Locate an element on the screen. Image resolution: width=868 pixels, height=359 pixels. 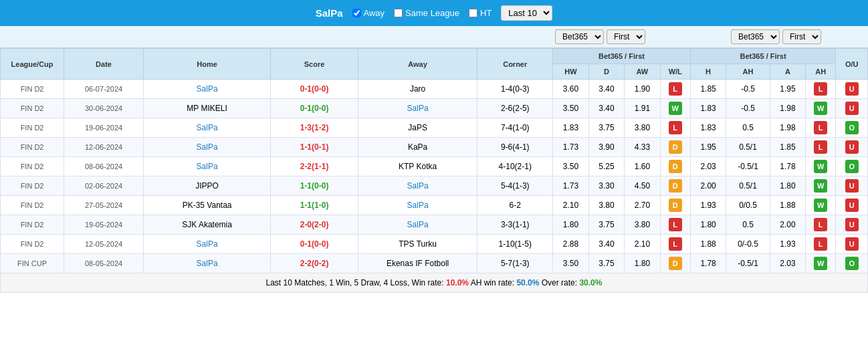
aw-cell: 1.80 is located at coordinates (642, 263).